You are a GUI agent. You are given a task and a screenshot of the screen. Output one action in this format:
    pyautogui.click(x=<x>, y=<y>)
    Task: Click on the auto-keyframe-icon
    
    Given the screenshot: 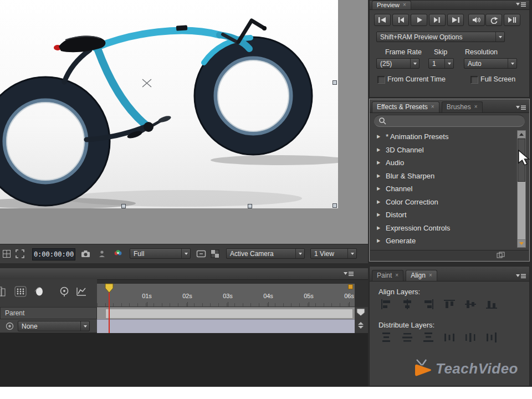 What is the action you would take?
    pyautogui.click(x=64, y=291)
    